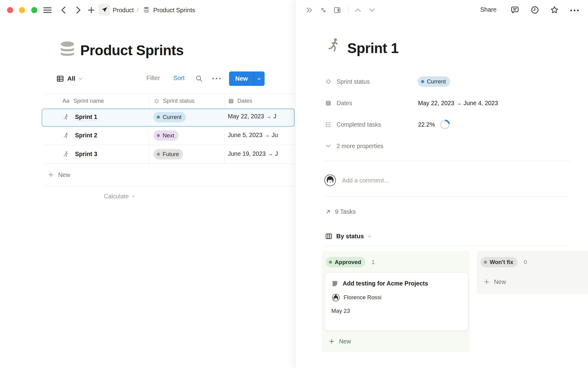 This screenshot has height=368, width=588. Describe the element at coordinates (488, 10) in the screenshot. I see `share-button: Share` at that location.